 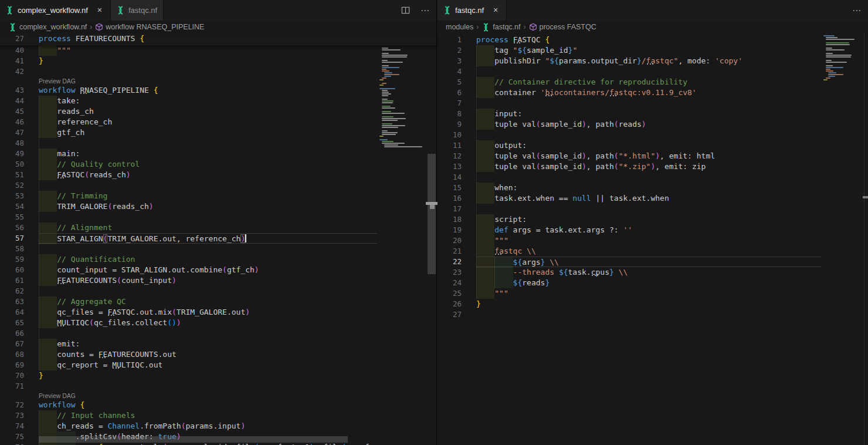 I want to click on code-line: 53// Trimming, so click(x=189, y=196).